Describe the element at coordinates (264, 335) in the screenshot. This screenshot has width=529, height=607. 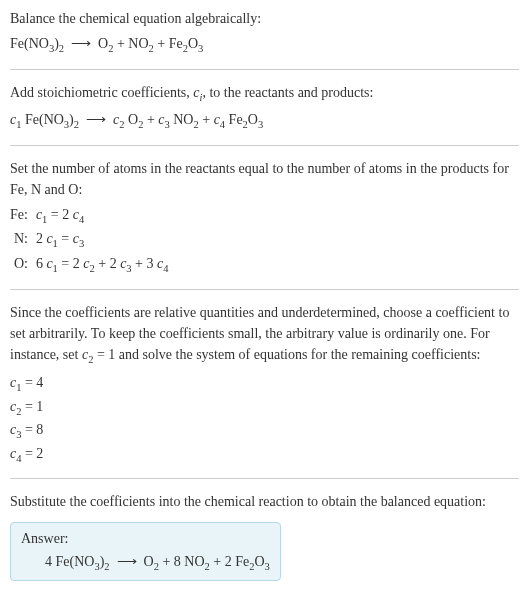
I see `solve-statement: Since the coefficients are relative quan…` at that location.